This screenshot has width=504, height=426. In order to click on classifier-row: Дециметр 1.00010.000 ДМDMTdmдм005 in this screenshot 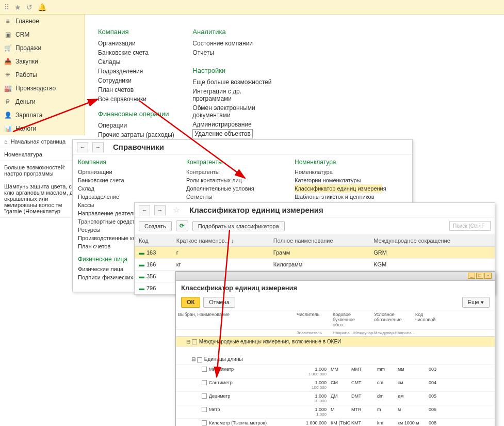, I will do `click(335, 399)`.